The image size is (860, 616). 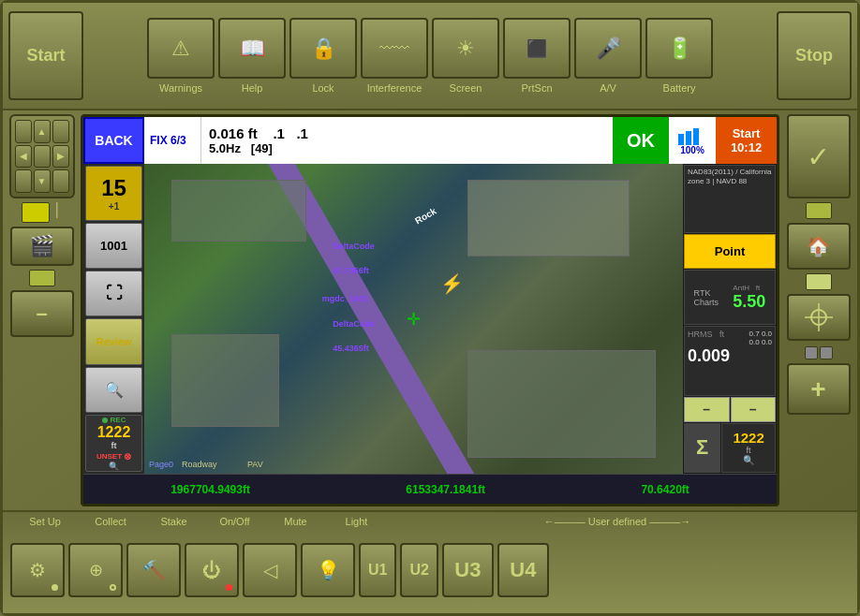 I want to click on coord-bar: 1967704.9493ft 6153347.1841ft 70.6420ft, so click(x=430, y=489).